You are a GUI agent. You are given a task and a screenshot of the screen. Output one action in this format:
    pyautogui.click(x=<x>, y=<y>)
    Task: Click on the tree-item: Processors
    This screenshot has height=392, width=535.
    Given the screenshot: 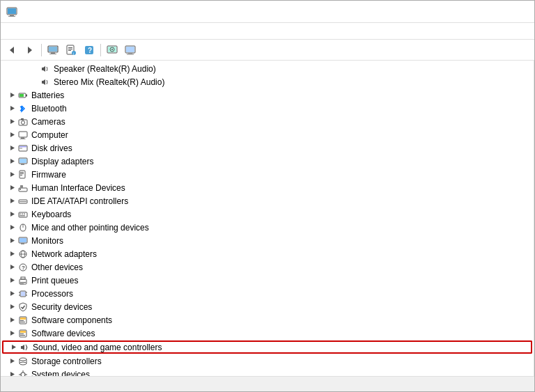 What is the action you would take?
    pyautogui.click(x=268, y=294)
    